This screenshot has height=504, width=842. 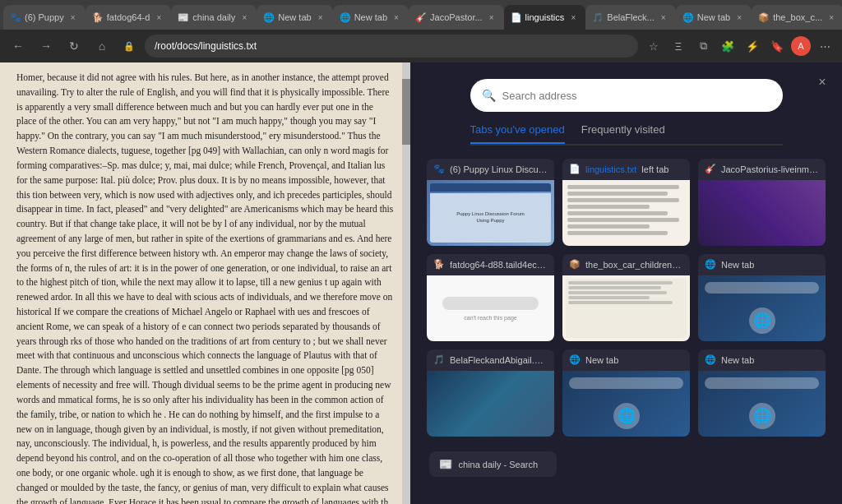 I want to click on lock-icon: 🔒, so click(x=129, y=46).